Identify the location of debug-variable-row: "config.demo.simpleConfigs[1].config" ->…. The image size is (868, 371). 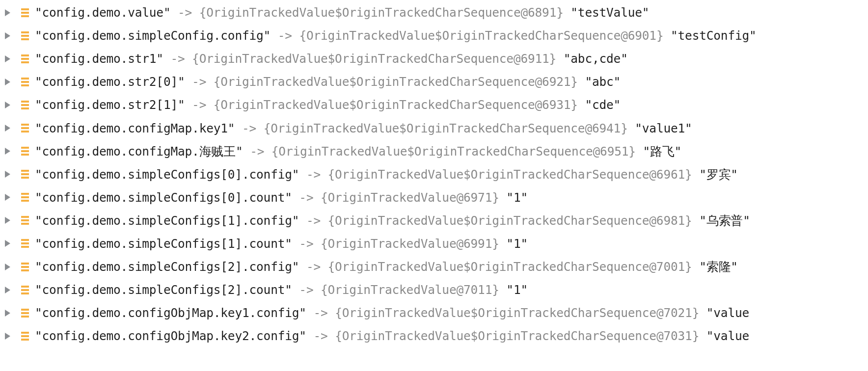
(436, 221).